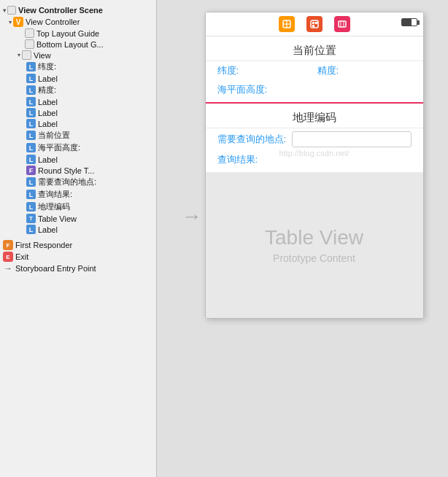 This screenshot has width=448, height=477. I want to click on label-2: Label, so click(48, 102).